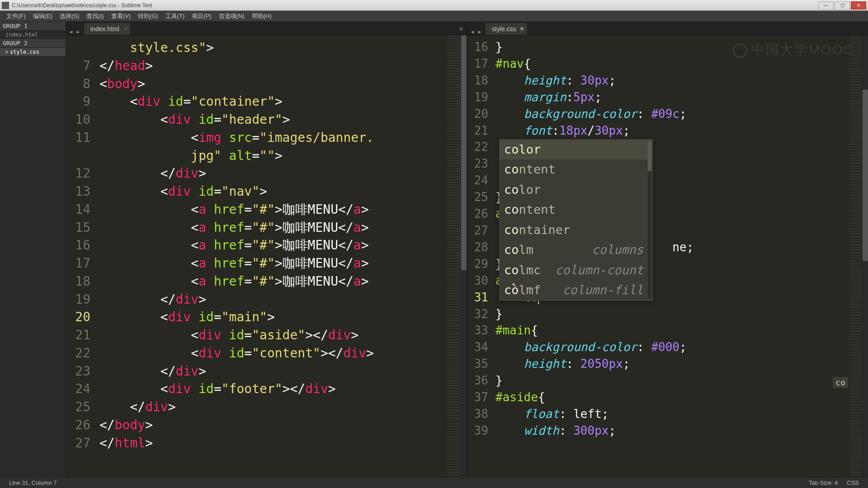 The image size is (868, 488). I want to click on title-bar: C:\Users\xrk\Desktop\web\site\css\style.…, so click(434, 5).